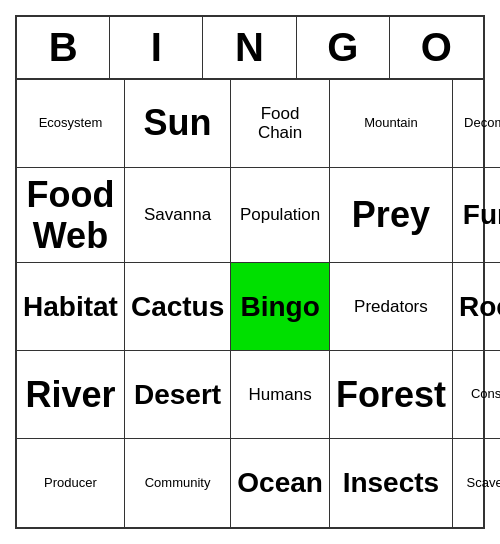 Image resolution: width=500 pixels, height=544 pixels. Describe the element at coordinates (64, 48) in the screenshot. I see `header-letter-b: B` at that location.